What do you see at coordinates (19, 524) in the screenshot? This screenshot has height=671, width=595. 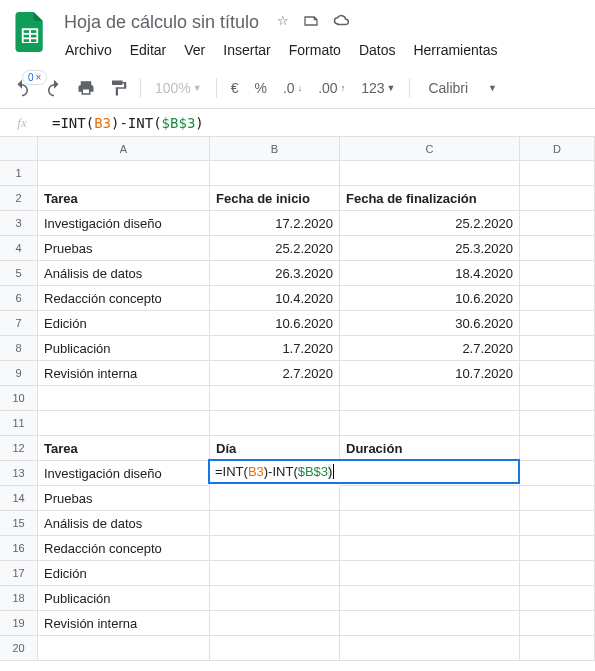 I see `row-header: 15` at bounding box center [19, 524].